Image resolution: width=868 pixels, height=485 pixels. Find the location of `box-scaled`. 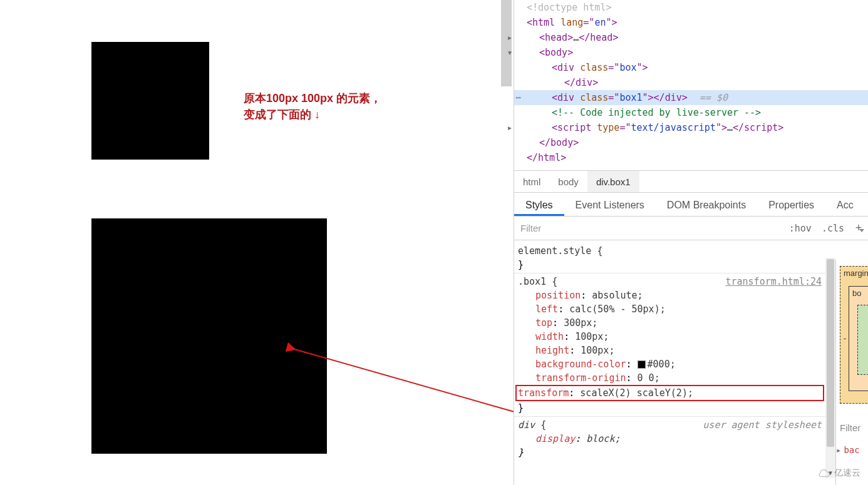

box-scaled is located at coordinates (209, 336).